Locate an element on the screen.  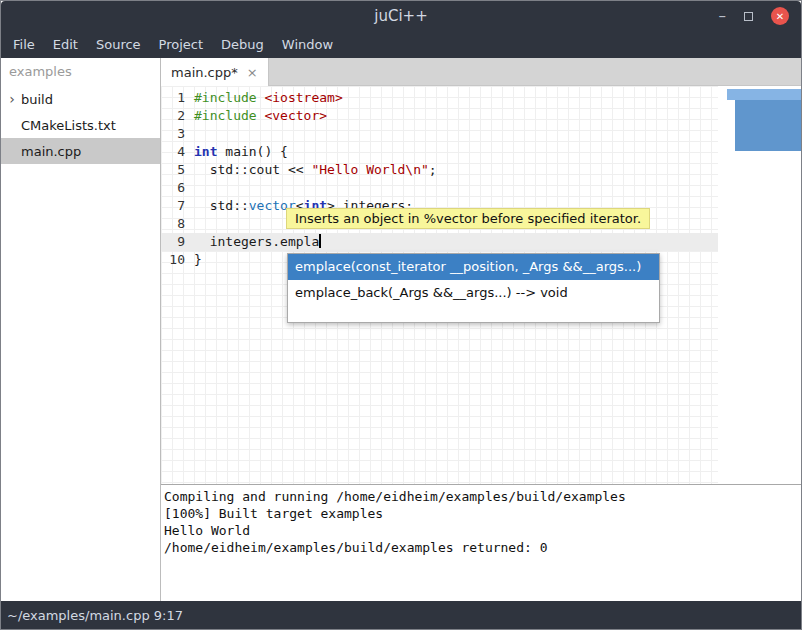
chevron-right-icon: › is located at coordinates (12, 99).